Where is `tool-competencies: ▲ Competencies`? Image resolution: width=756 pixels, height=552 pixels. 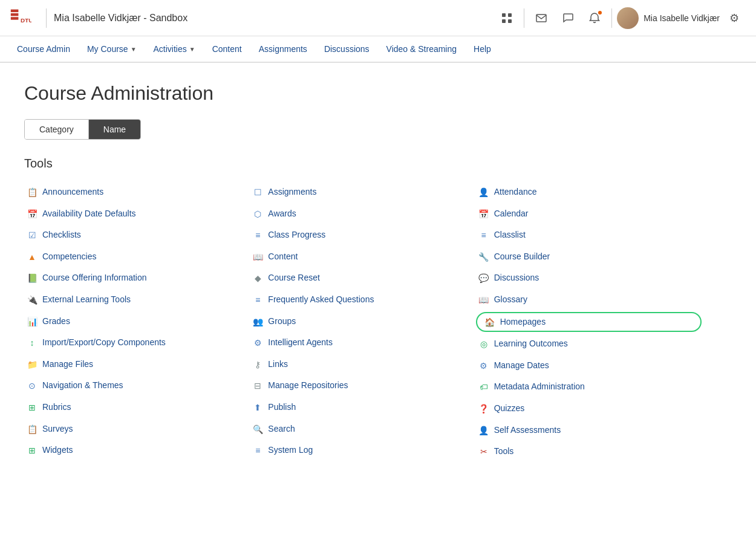 tool-competencies: ▲ Competencies is located at coordinates (137, 257).